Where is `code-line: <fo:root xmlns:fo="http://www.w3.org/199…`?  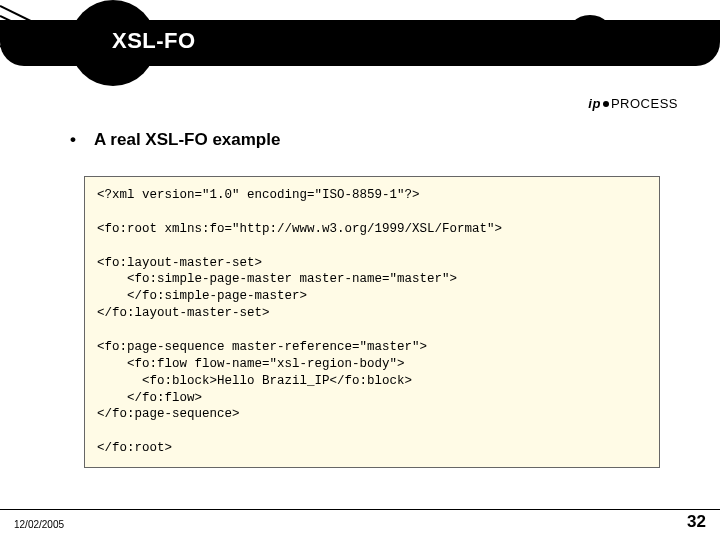 code-line: <fo:root xmlns:fo="http://www.w3.org/199… is located at coordinates (300, 229).